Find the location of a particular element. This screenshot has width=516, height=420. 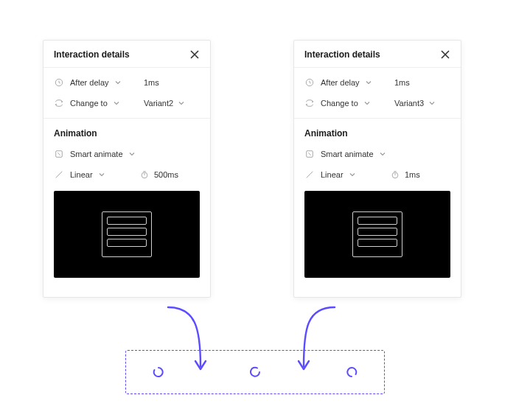

action-row: Change to Variant2 is located at coordinates (127, 103).